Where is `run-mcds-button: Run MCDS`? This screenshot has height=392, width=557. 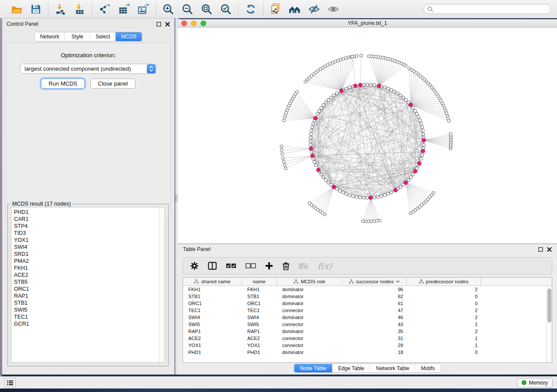 run-mcds-button: Run MCDS is located at coordinates (63, 84).